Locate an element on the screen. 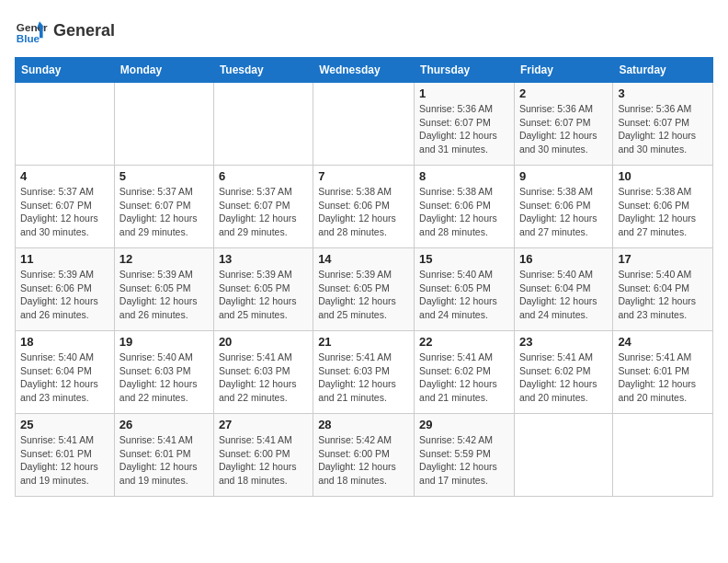 Image resolution: width=728 pixels, height=563 pixels. day-header-tuesday: Tuesday is located at coordinates (263, 70).